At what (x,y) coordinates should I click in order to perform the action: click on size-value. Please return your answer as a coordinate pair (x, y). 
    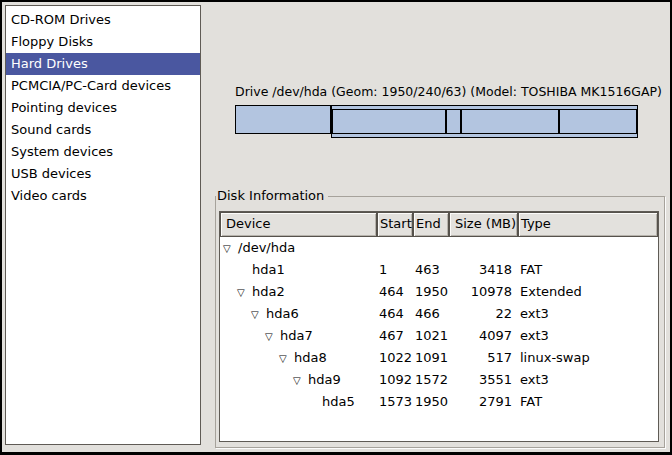
    Looking at the image, I should click on (484, 248).